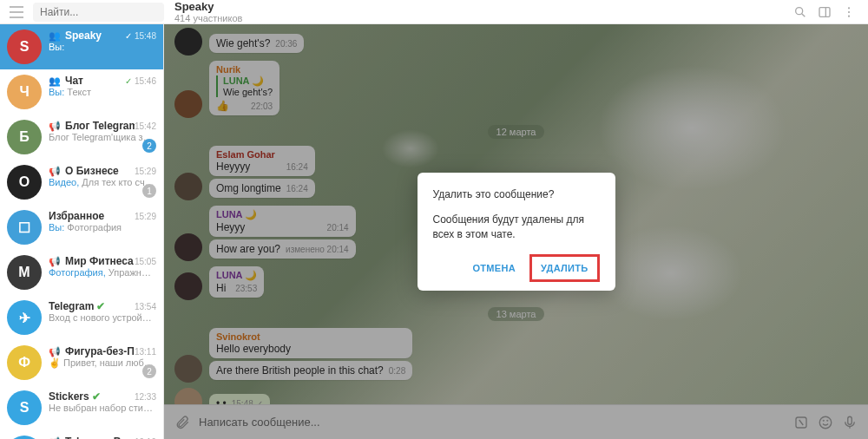  What do you see at coordinates (564, 268) in the screenshot?
I see `delete-button: УДАЛИТЬ` at bounding box center [564, 268].